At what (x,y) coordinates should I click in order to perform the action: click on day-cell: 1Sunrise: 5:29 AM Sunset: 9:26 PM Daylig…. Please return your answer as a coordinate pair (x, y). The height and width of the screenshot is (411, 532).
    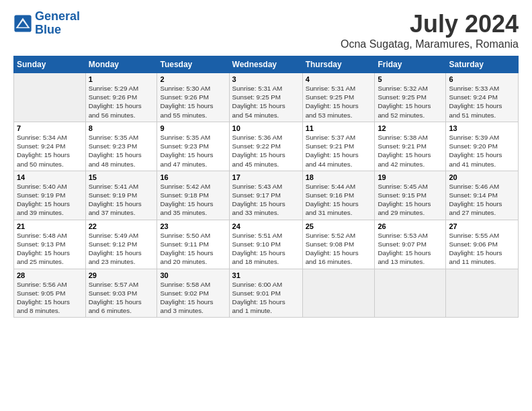
    Looking at the image, I should click on (121, 98).